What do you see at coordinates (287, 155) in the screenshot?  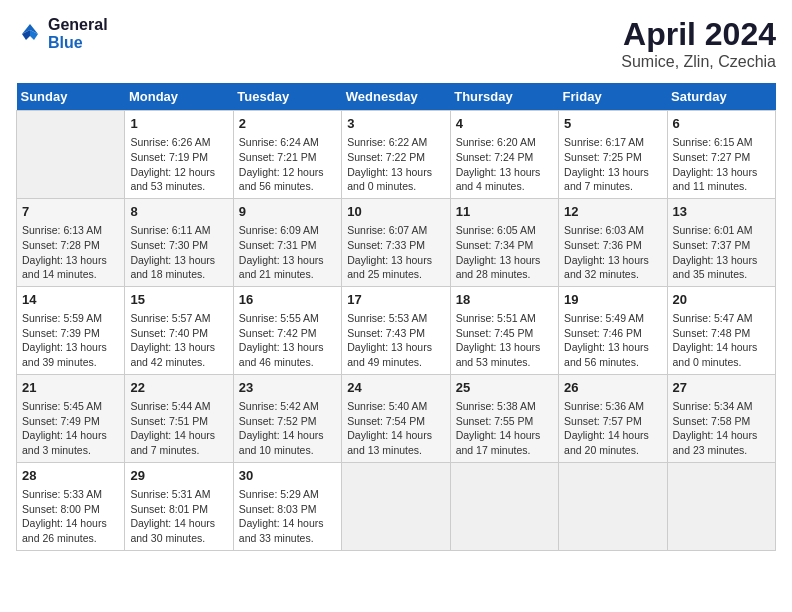 I see `calendar-cell: 2Sunrise: 6:24 AM Sunset: 7:21 PM Daylig…` at bounding box center [287, 155].